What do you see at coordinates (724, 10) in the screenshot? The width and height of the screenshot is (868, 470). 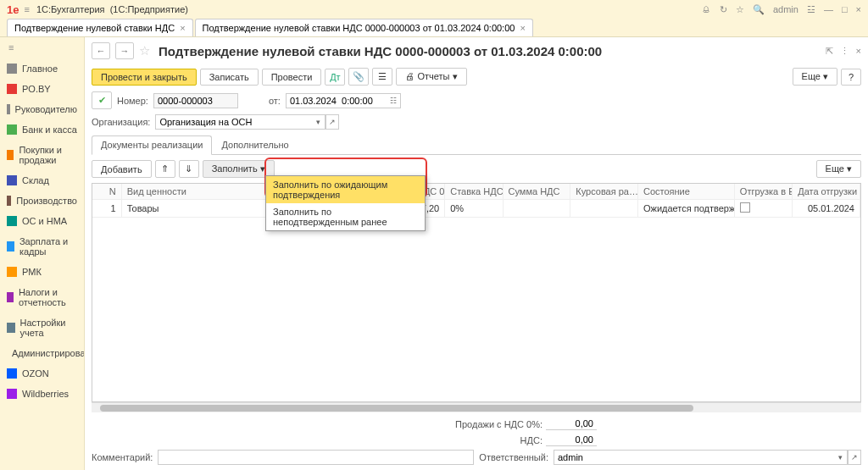 I see `history-icon: ↻` at bounding box center [724, 10].